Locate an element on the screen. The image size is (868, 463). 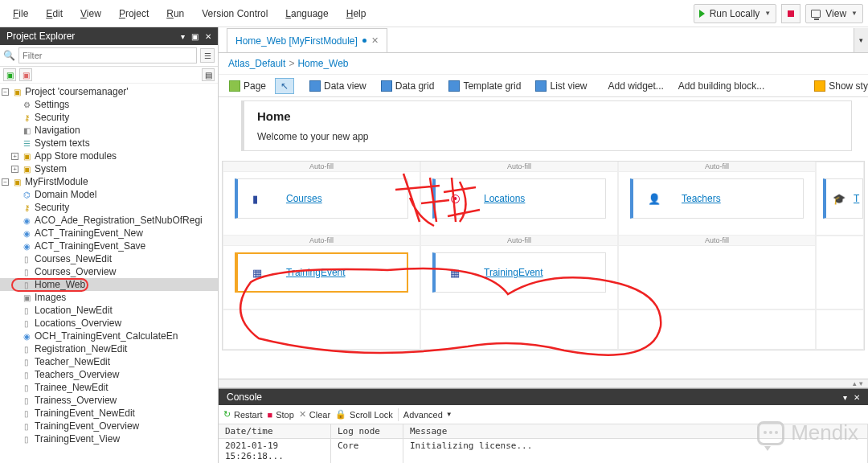
menu-help: Help is located at coordinates (357, 14).